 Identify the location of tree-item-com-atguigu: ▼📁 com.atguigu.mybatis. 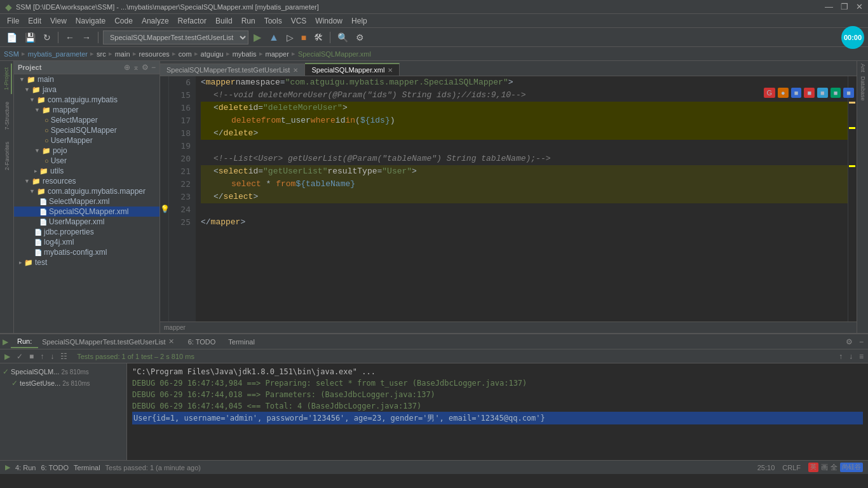
(86, 100).